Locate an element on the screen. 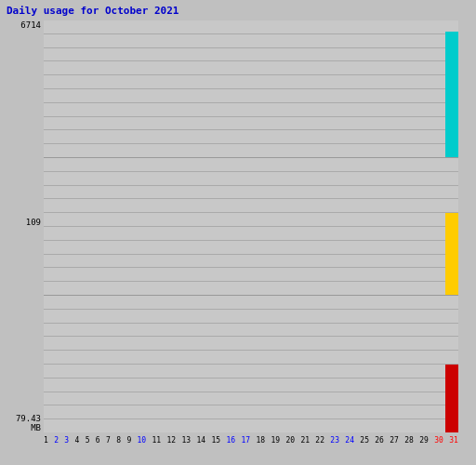 Image resolution: width=476 pixels, height=465 pixels. x-label: 24 is located at coordinates (350, 441).